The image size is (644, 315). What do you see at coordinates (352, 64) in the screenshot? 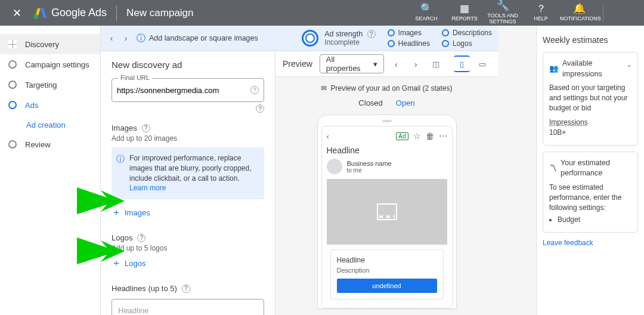
I see `properties-dropdown: All properties▾` at bounding box center [352, 64].